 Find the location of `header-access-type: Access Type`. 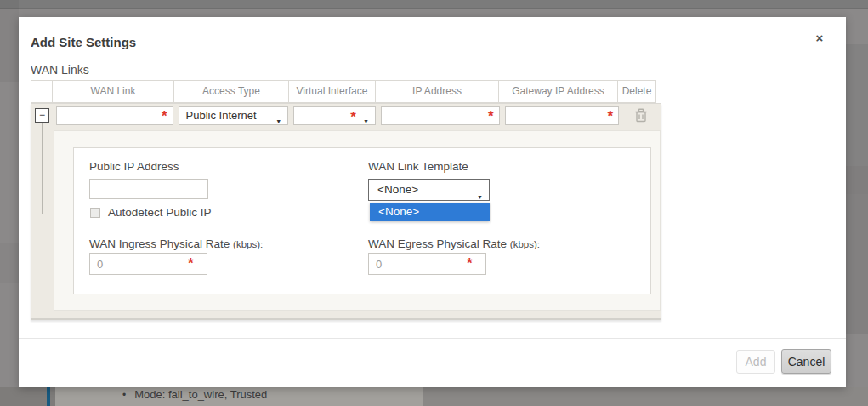

header-access-type: Access Type is located at coordinates (231, 92).